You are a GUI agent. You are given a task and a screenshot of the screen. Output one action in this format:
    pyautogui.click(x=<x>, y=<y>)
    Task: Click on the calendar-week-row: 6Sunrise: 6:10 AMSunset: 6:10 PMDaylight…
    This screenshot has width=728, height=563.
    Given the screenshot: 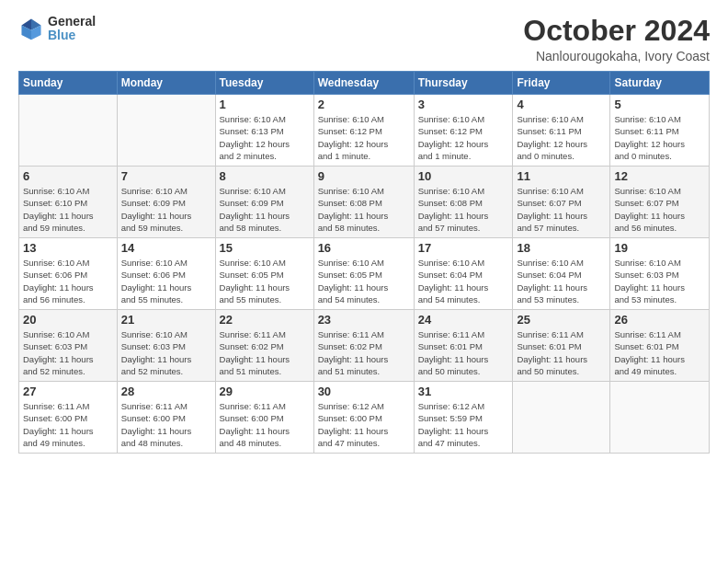 What is the action you would take?
    pyautogui.click(x=364, y=202)
    